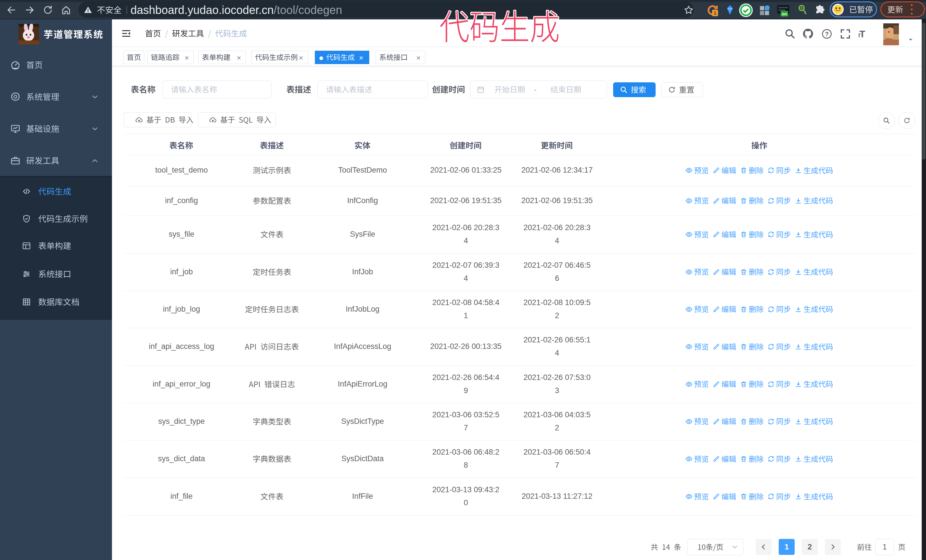 The width and height of the screenshot is (926, 560). What do you see at coordinates (715, 13) in the screenshot?
I see `svg-text: 1` at bounding box center [715, 13].